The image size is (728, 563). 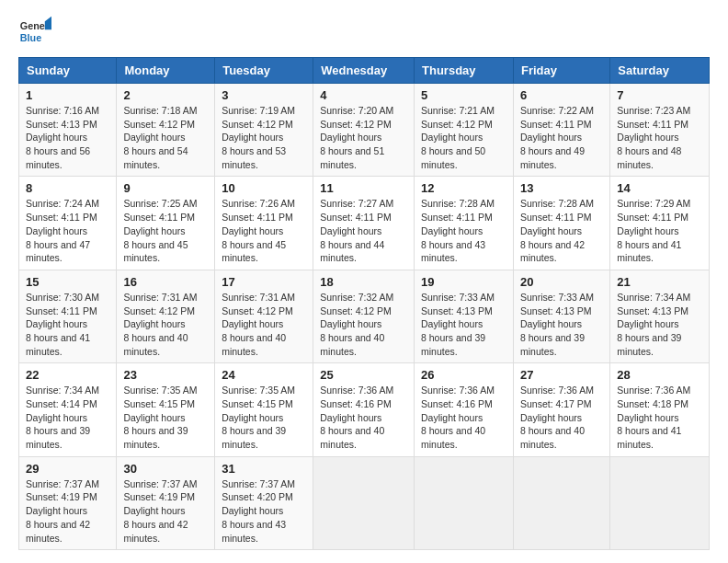 I want to click on day-info: Sunrise: 7:34 AM Sunset: 4:13 PM Dayligh…, so click(x=654, y=324).